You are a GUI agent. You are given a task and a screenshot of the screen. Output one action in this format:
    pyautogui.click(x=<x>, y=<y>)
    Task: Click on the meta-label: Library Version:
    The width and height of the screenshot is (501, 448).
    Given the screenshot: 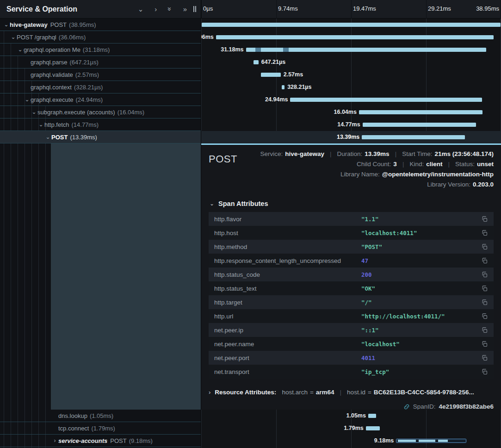 What is the action you would take?
    pyautogui.click(x=449, y=184)
    